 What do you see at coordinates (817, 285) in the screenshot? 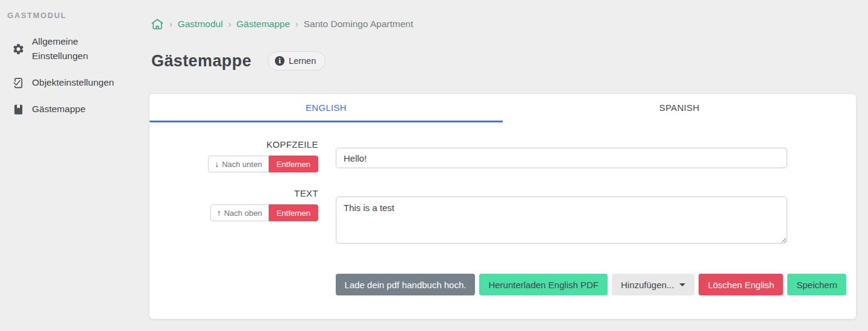
I see `save-button: Speichern` at bounding box center [817, 285].